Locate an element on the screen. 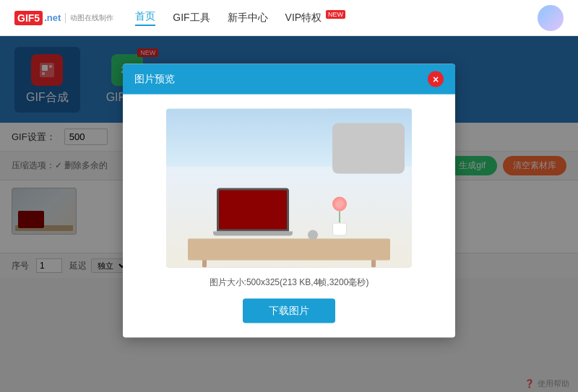 This screenshot has height=392, width=578. laptop-screen is located at coordinates (253, 209).